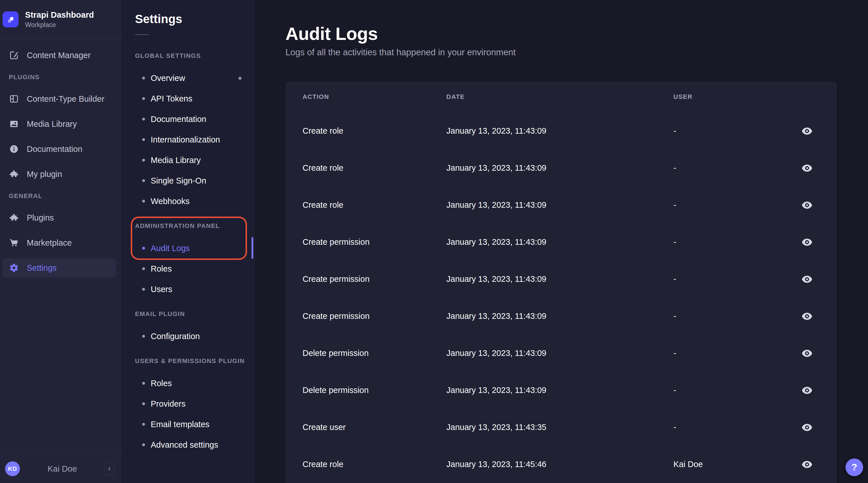 This screenshot has height=483, width=868. What do you see at coordinates (195, 314) in the screenshot?
I see `subnav-section-email-plugin: EMAIL PLUGIN` at bounding box center [195, 314].